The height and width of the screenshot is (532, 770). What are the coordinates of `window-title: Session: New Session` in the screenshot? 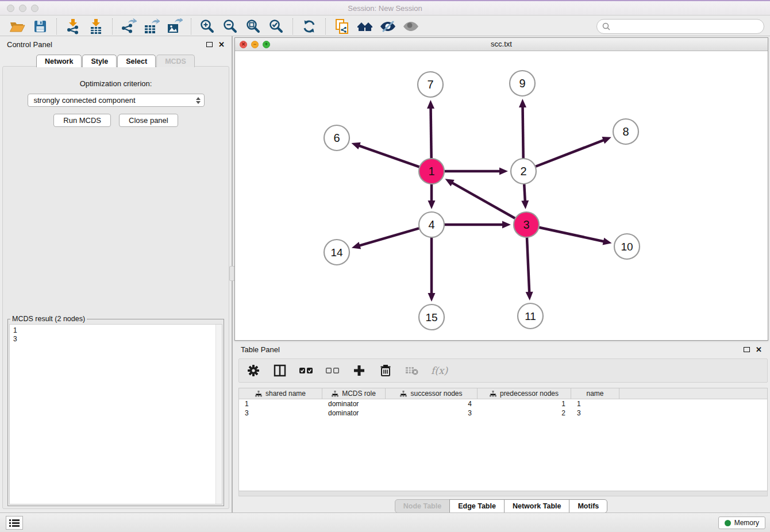 It's located at (385, 8).